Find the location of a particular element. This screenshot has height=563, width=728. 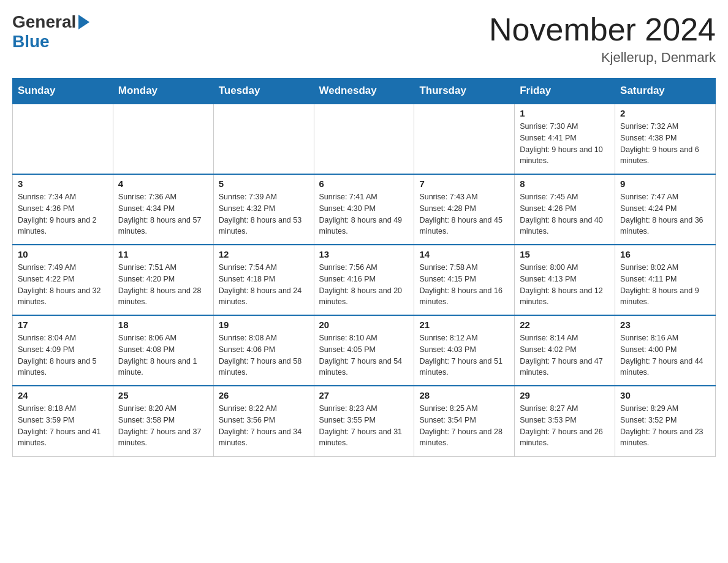

day-number: 25 is located at coordinates (163, 395).